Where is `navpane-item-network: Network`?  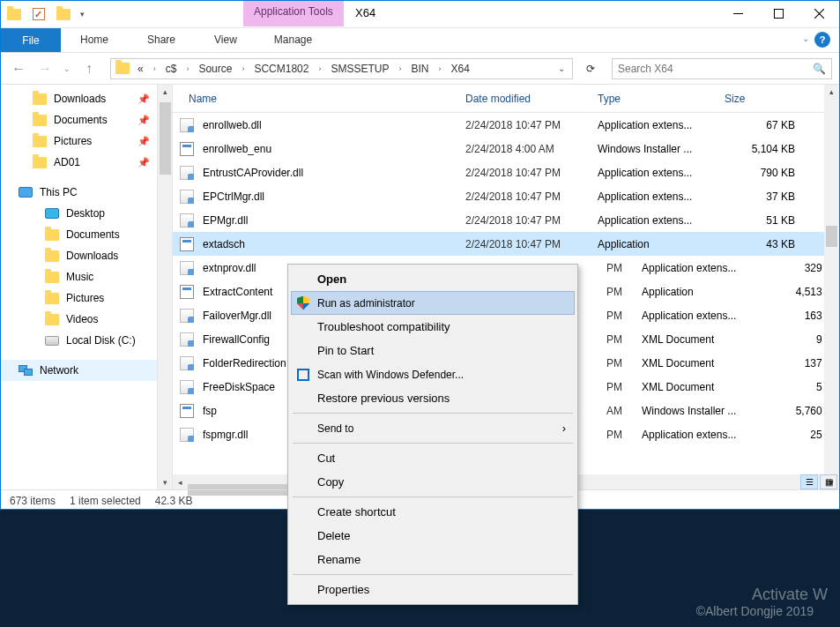
navpane-item-network: Network is located at coordinates (79, 370).